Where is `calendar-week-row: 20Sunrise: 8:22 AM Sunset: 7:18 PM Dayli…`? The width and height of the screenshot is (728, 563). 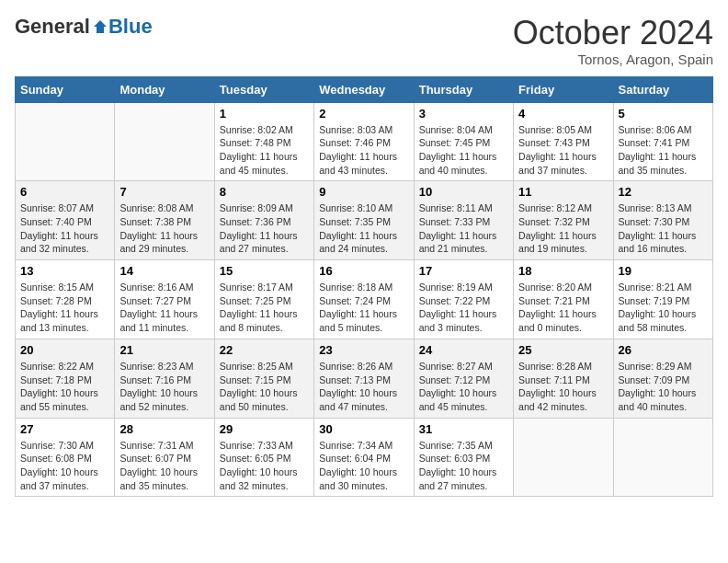 calendar-week-row: 20Sunrise: 8:22 AM Sunset: 7:18 PM Dayli… is located at coordinates (364, 378).